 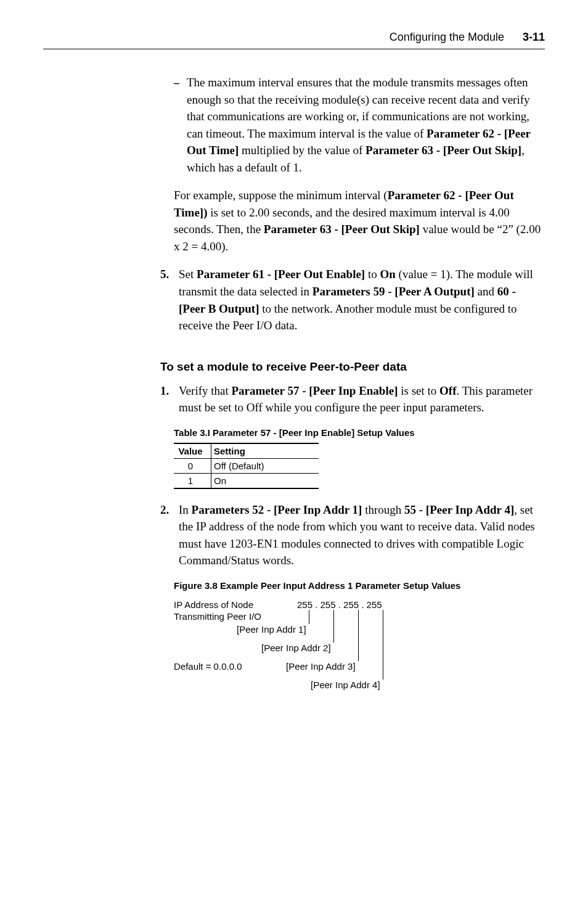 I want to click on table-cell-value: 0, so click(x=192, y=466).